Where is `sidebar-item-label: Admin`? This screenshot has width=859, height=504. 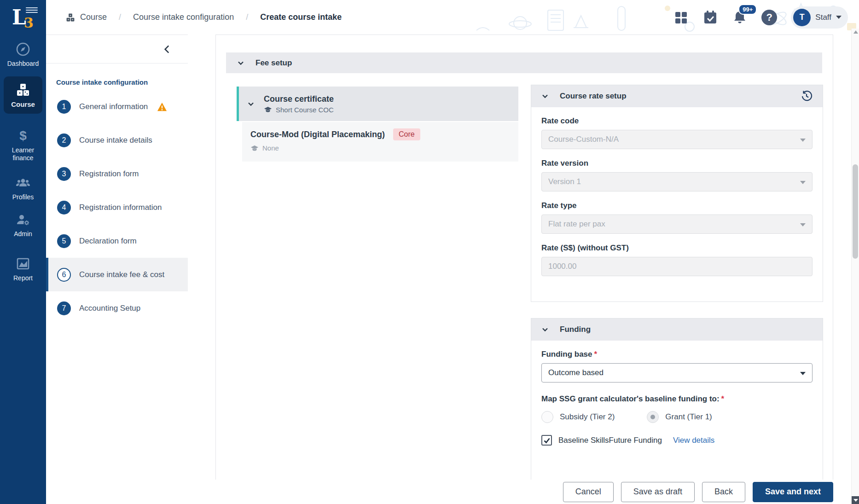 sidebar-item-label: Admin is located at coordinates (23, 234).